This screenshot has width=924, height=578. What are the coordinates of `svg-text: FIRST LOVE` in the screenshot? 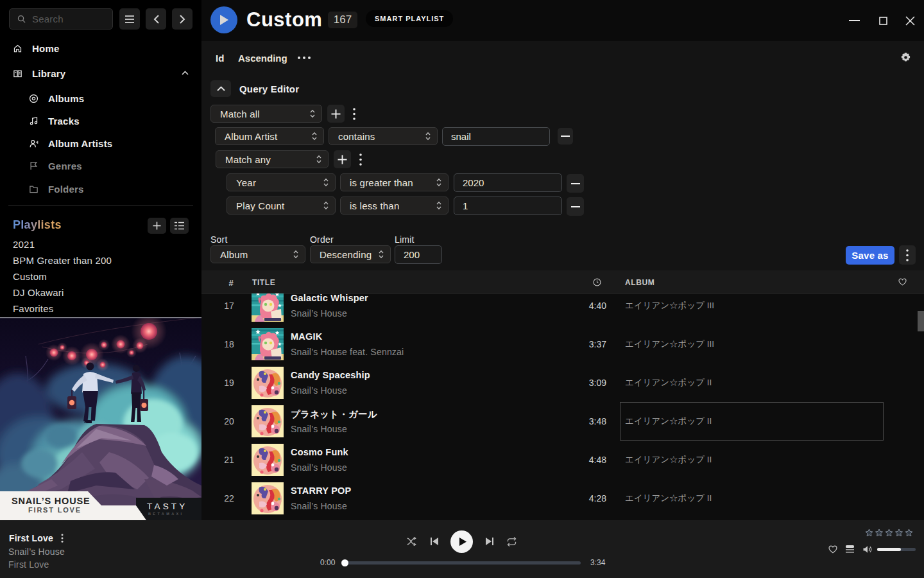 It's located at (55, 510).